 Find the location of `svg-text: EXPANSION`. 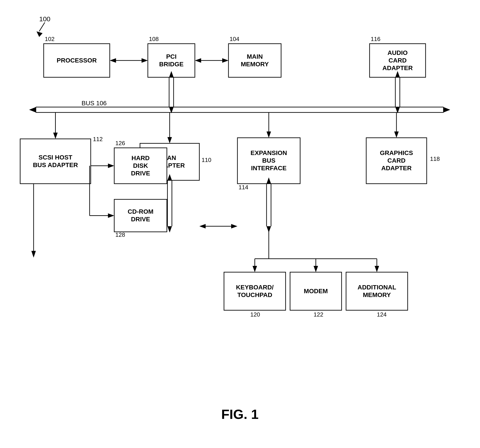

svg-text: EXPANSION is located at coordinates (269, 153).